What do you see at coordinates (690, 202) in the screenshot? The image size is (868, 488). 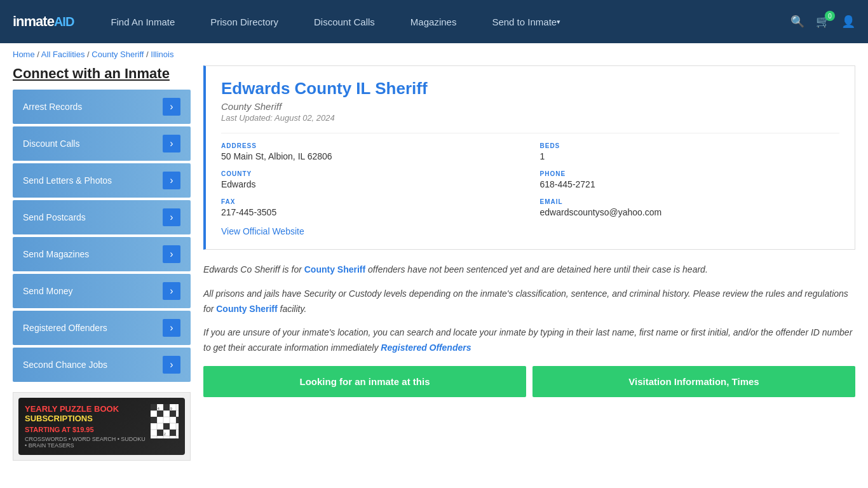 I see `email-label: EMAIL` at bounding box center [690, 202].